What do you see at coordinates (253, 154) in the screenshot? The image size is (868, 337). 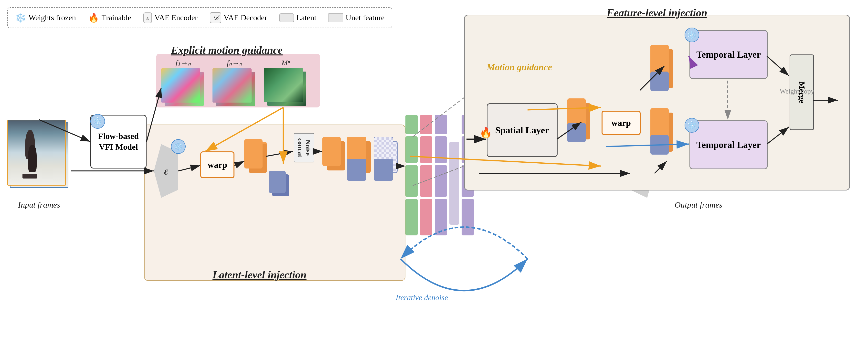 I see `latent-og-front` at bounding box center [253, 154].